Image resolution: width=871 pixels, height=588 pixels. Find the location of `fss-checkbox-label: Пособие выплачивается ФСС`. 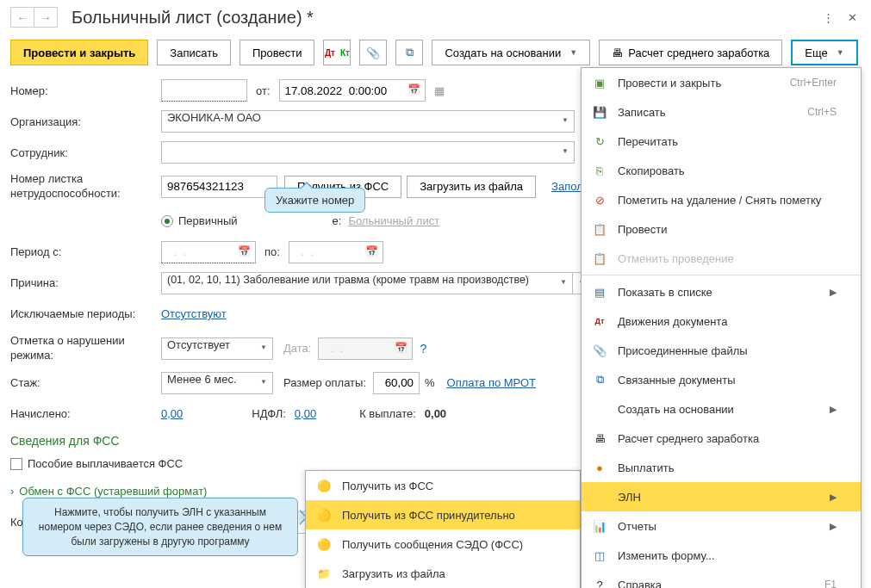

fss-checkbox-label: Пособие выплачивается ФСС is located at coordinates (105, 463).